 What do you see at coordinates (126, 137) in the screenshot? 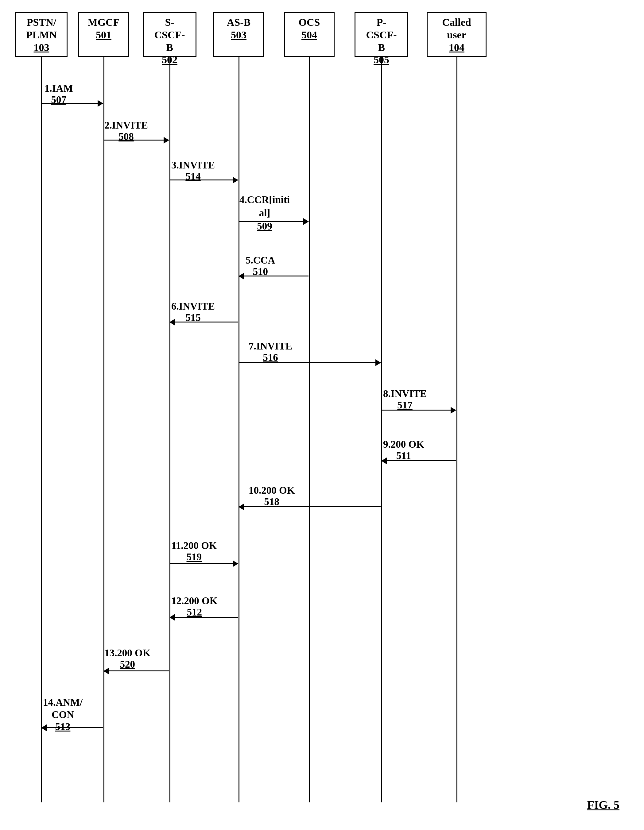
I see `msg-2-number: 508` at bounding box center [126, 137].